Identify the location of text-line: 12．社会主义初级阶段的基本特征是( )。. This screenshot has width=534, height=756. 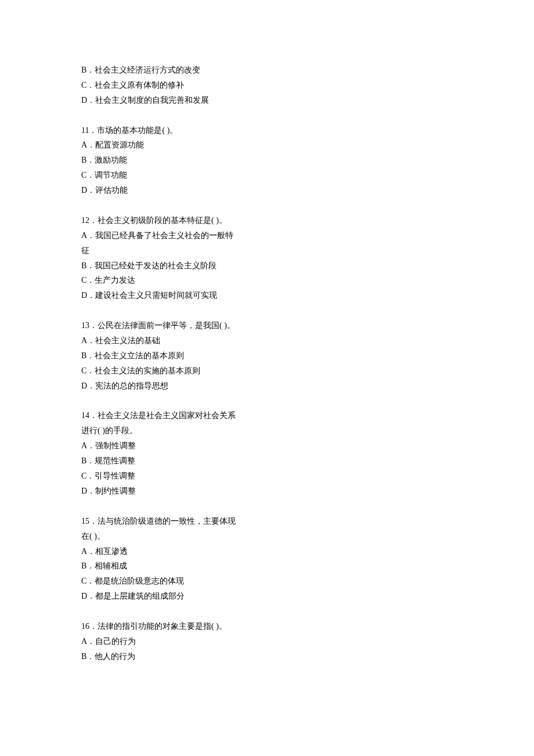
(160, 221).